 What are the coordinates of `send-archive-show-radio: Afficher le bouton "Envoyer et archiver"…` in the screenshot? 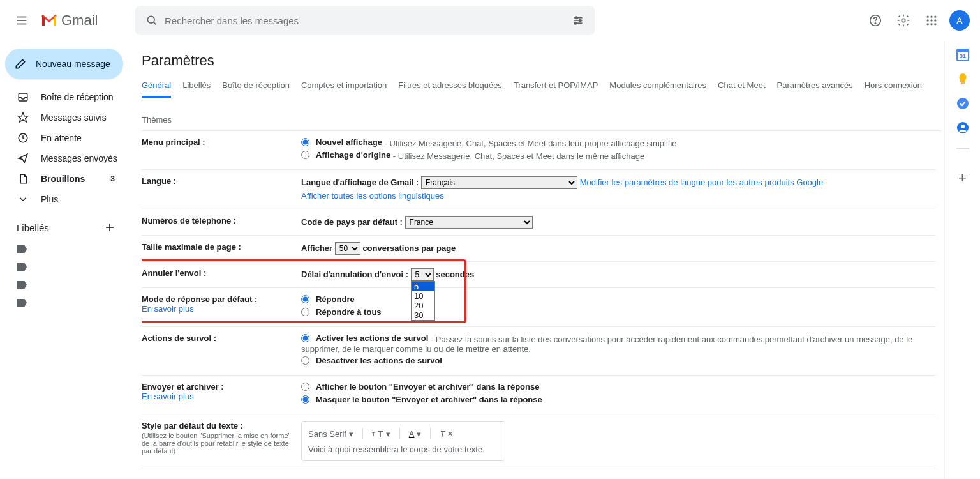 It's located at (420, 387).